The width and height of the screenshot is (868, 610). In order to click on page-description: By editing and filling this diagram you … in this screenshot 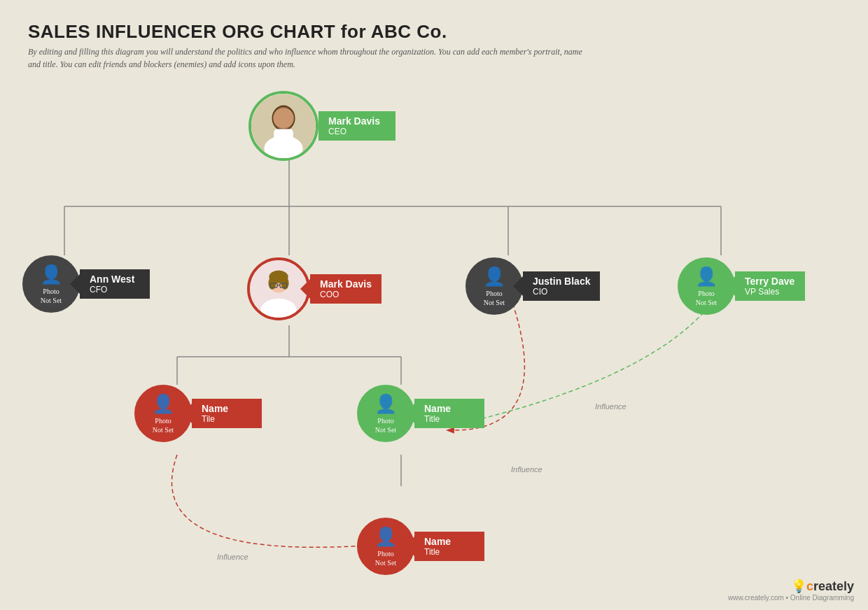, I will do `click(308, 58)`.